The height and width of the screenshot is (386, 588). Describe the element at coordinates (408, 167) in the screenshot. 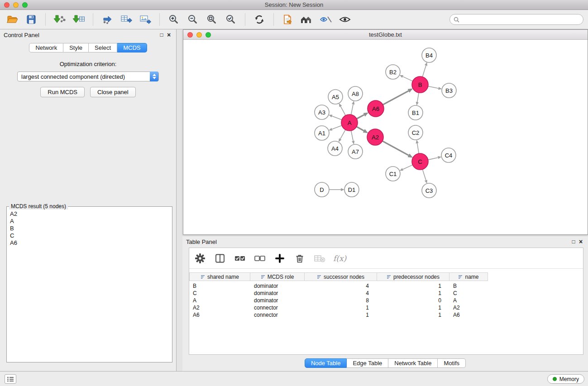

I see `edge-C-C1` at that location.